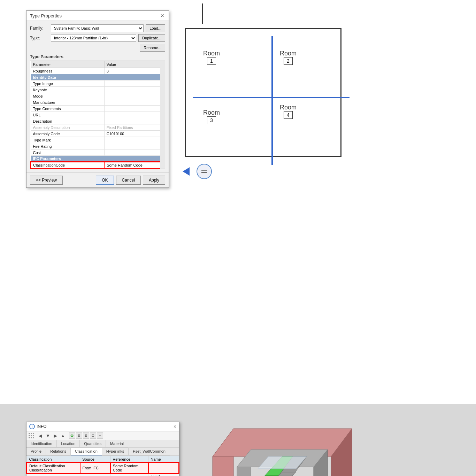 Image resolution: width=476 pixels, height=476 pixels. I want to click on param-cell-12: Fire Rating, so click(68, 146).